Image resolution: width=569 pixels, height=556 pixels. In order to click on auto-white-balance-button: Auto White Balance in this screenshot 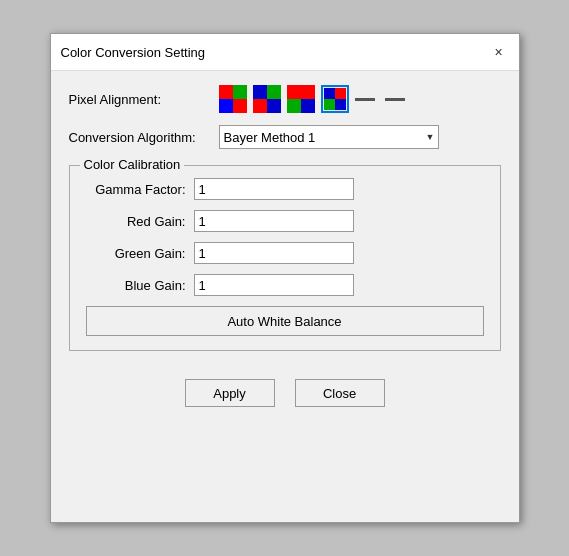, I will do `click(285, 321)`.